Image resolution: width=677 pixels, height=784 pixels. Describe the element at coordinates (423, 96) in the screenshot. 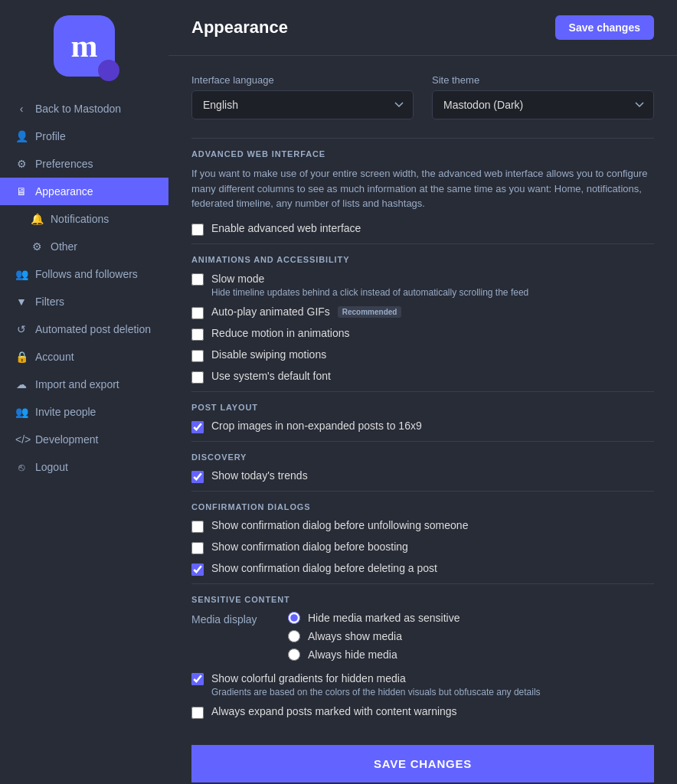

I see `language-theme-row: Interface language English Site theme Ma…` at that location.